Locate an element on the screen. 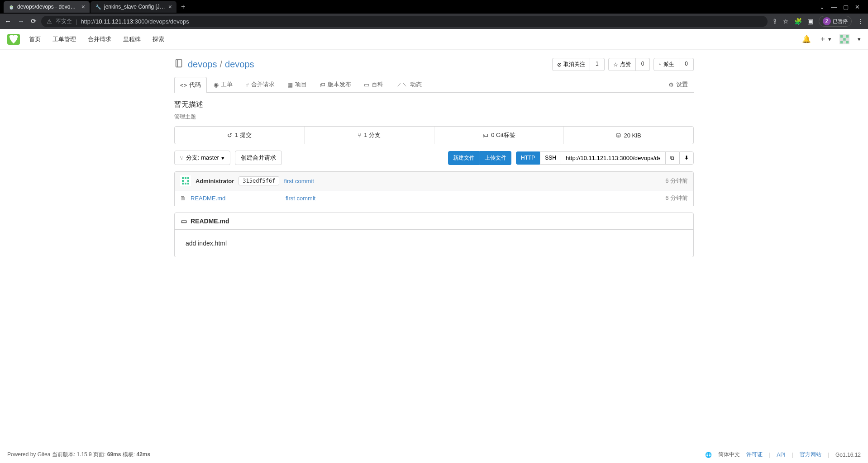 The height and width of the screenshot is (463, 868). upload-file-button: 上传文件 is located at coordinates (496, 158).